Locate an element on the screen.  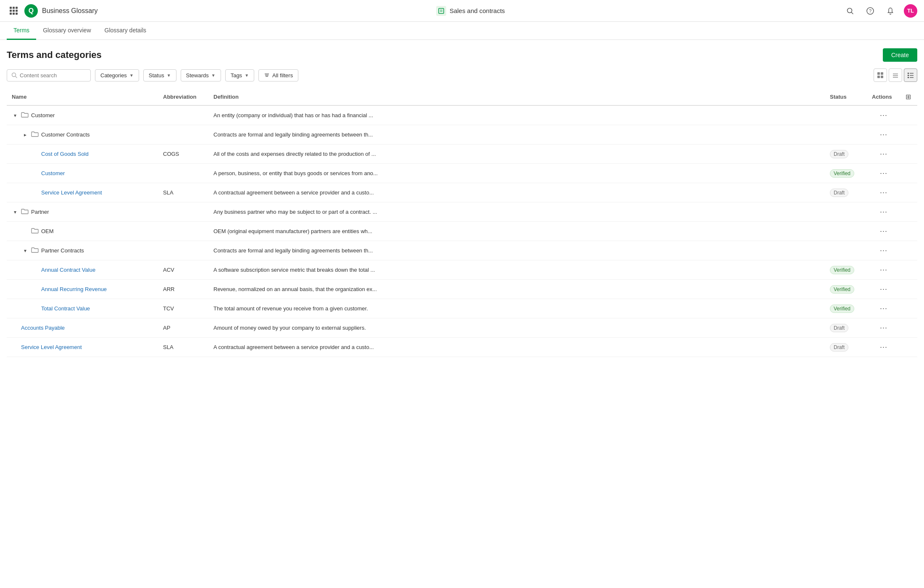
filter-icon is located at coordinates (267, 75).